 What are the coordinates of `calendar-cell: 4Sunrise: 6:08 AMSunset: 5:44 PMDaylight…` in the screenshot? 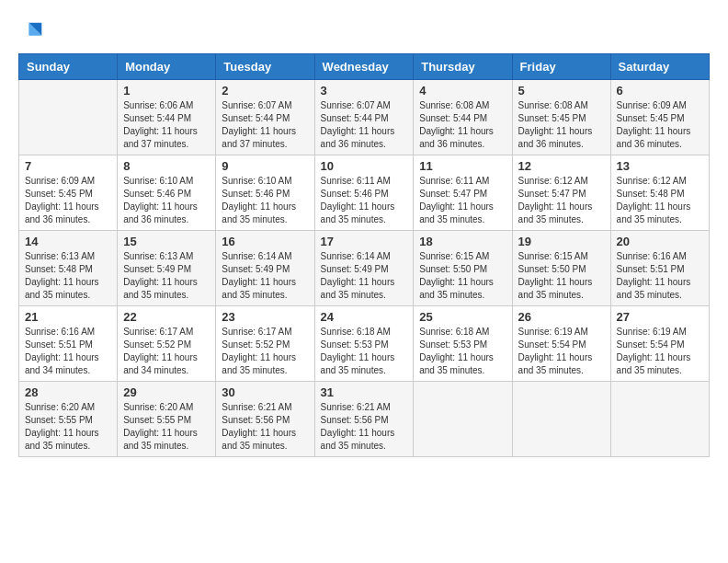 It's located at (463, 118).